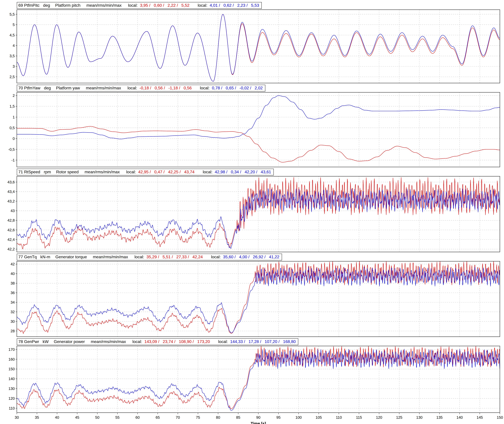  Describe the element at coordinates (69, 342) in the screenshot. I see `channel-name: Generator power` at that location.